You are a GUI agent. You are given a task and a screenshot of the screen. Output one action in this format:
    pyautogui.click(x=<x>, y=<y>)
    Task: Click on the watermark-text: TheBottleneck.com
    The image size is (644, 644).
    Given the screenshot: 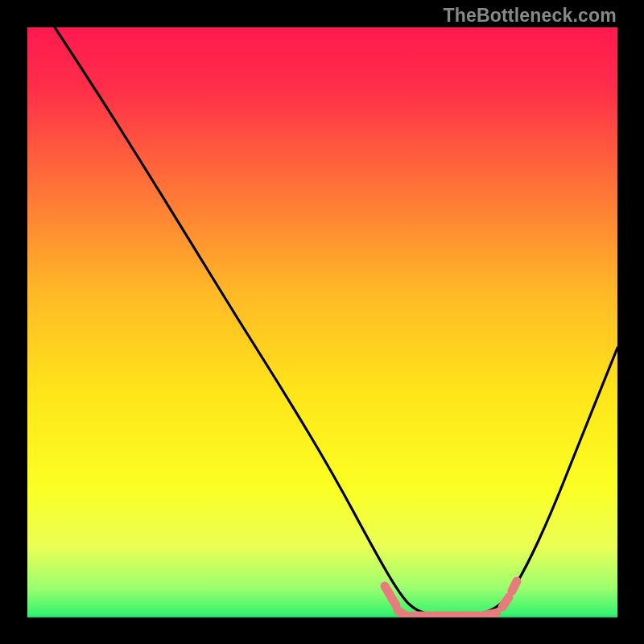 What is the action you would take?
    pyautogui.click(x=530, y=16)
    